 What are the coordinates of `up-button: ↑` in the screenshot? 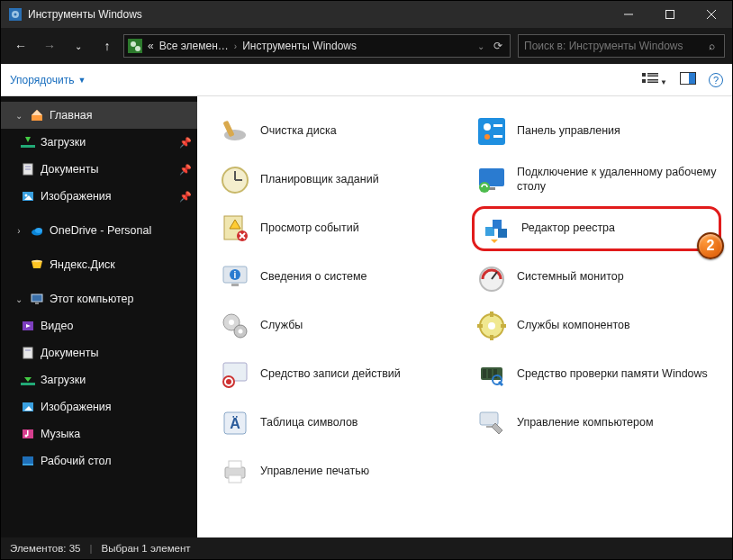 It's located at (107, 46).